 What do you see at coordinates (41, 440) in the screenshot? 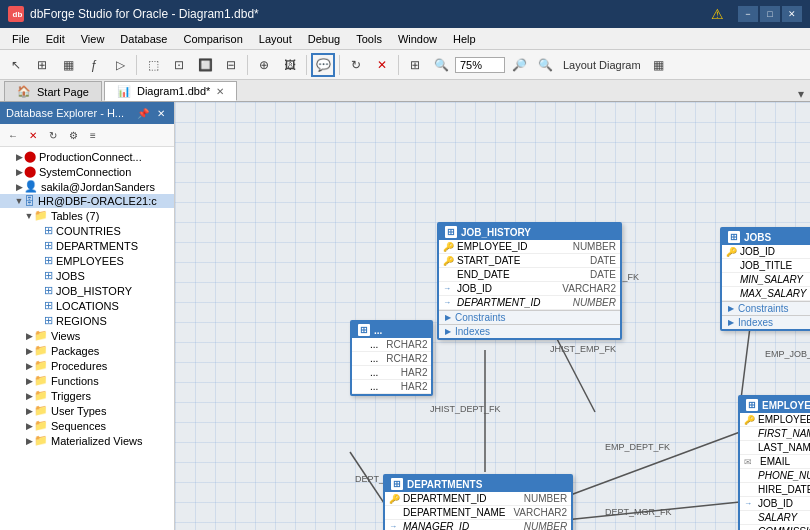
I see `folder-icon: 📁` at bounding box center [41, 440].